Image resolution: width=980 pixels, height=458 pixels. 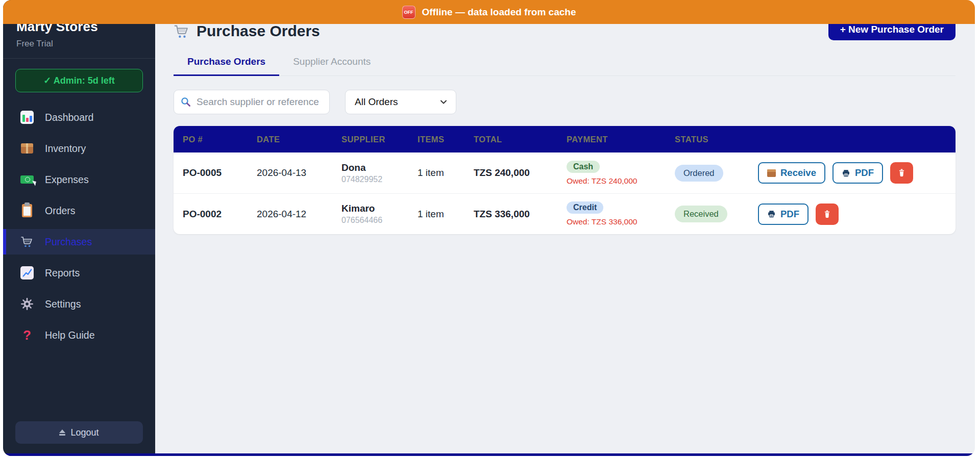 What do you see at coordinates (565, 173) in the screenshot?
I see `table-row: PO-0005 2026-04-13 Dona 074829952 1 item…` at bounding box center [565, 173].